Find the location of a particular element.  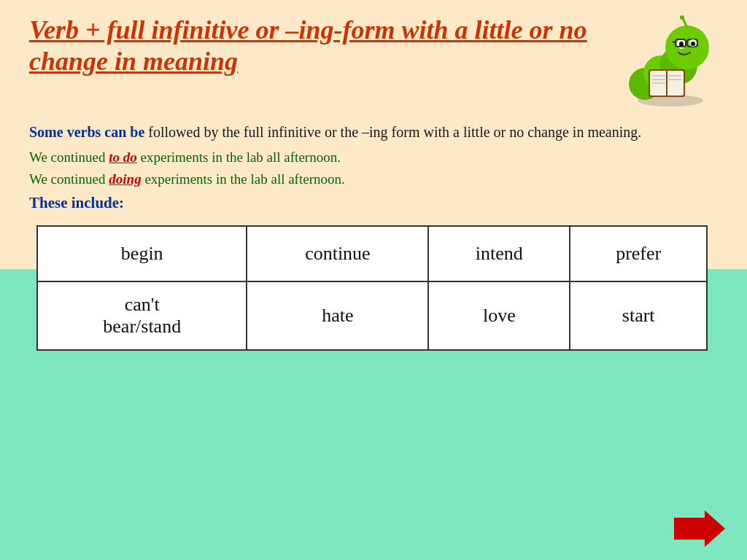

intro-text: Some verbs can be followed by the full i… is located at coordinates (374, 133).